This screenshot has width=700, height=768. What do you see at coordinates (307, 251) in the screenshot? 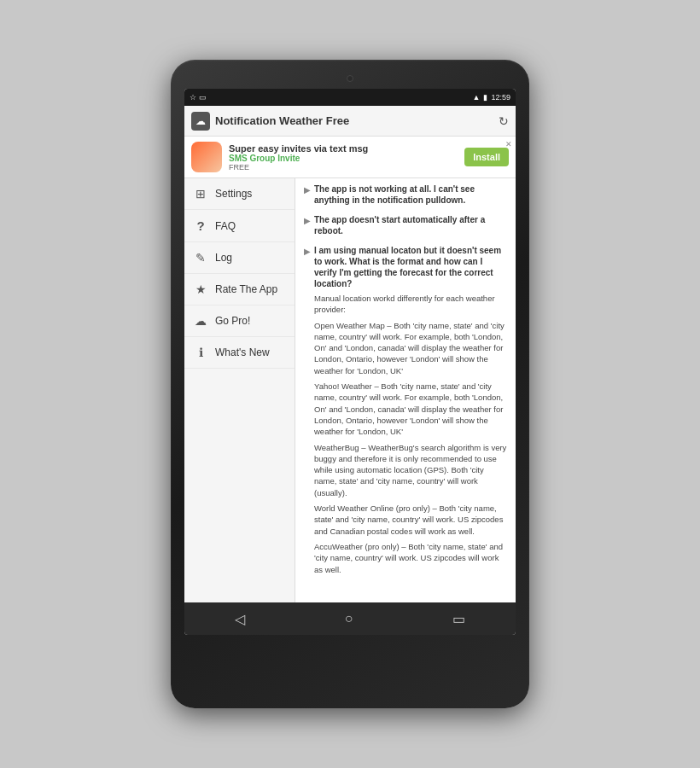
I see `arrow-icon-3: ▶` at bounding box center [307, 251].